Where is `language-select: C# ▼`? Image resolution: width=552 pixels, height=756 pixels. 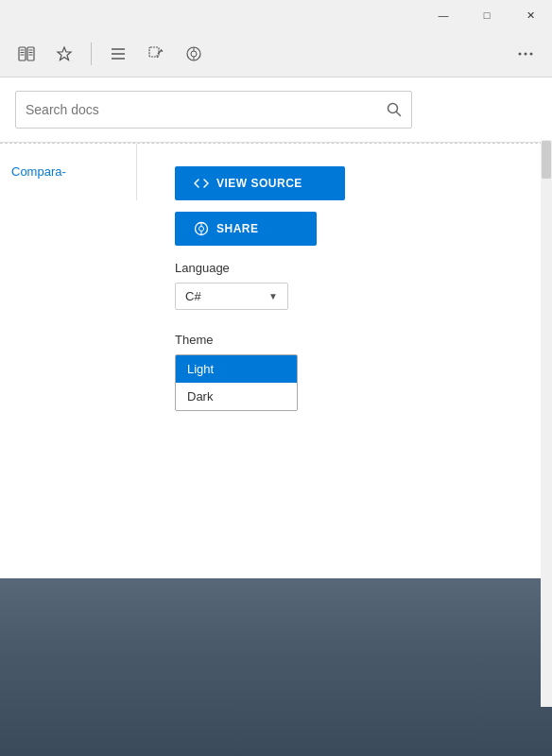 language-select: C# ▼ is located at coordinates (232, 297).